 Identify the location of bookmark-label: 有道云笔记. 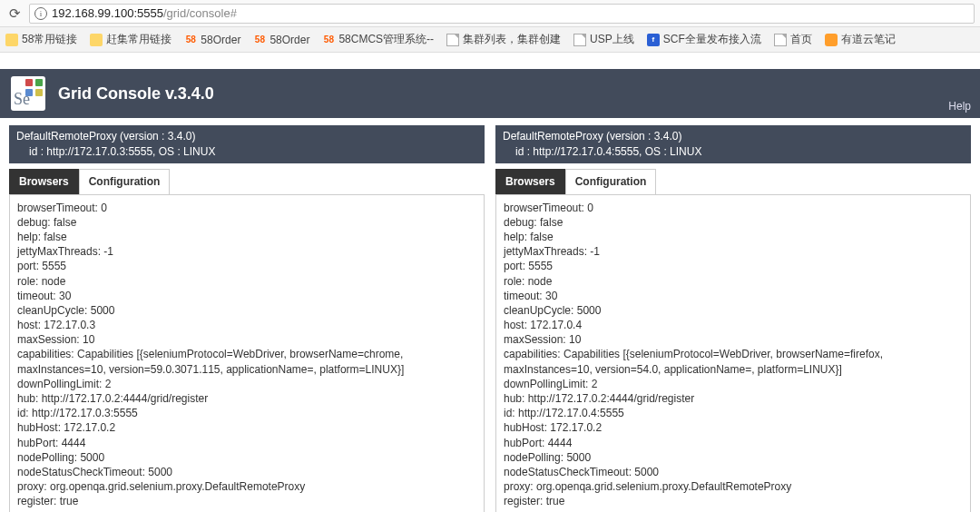
(868, 40).